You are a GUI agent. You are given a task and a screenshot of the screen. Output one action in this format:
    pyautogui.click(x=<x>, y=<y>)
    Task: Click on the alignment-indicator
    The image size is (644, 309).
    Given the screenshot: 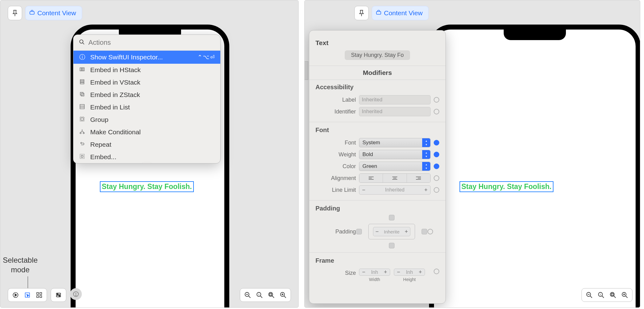 What is the action you would take?
    pyautogui.click(x=436, y=178)
    